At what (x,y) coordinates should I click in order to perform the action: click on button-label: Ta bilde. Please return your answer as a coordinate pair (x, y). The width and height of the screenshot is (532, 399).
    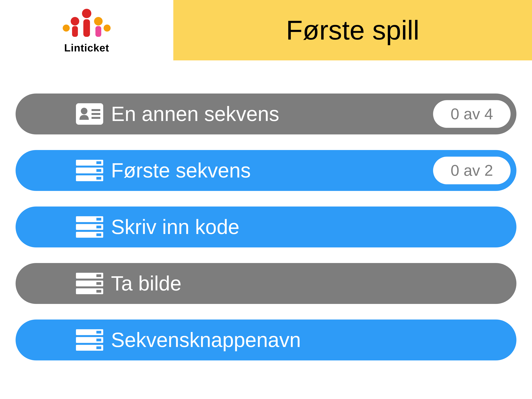
    Looking at the image, I should click on (311, 283).